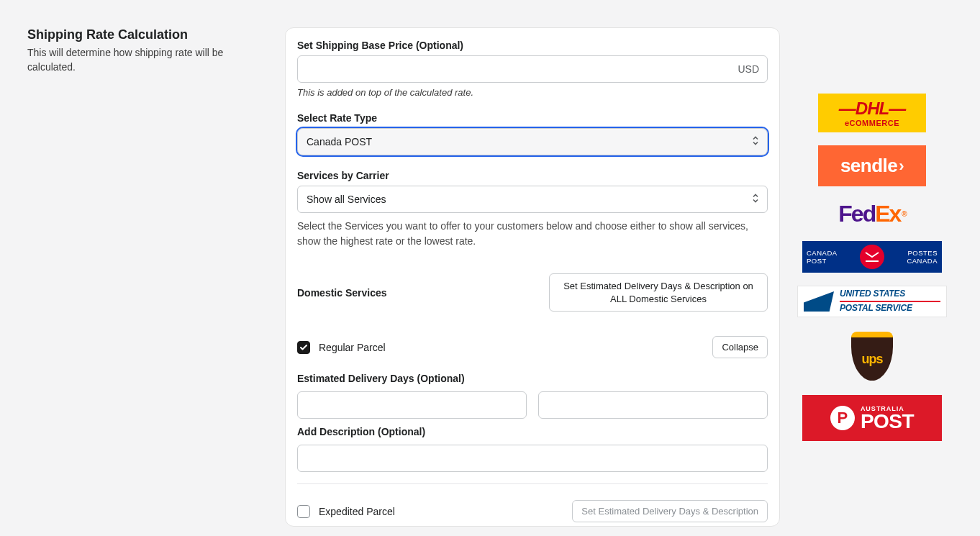 The image size is (980, 536). I want to click on fedex-logo: FedEx®, so click(872, 214).